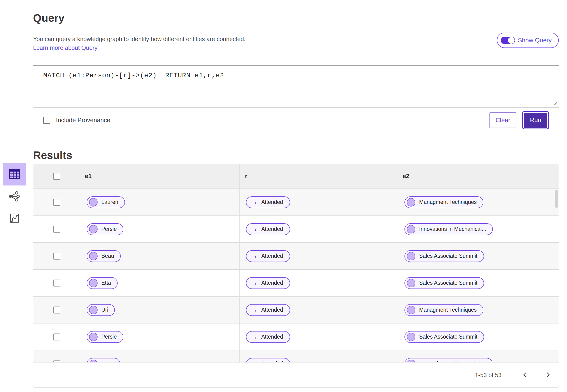 The width and height of the screenshot is (567, 392). What do you see at coordinates (14, 219) in the screenshot?
I see `chart-view-icon` at bounding box center [14, 219].